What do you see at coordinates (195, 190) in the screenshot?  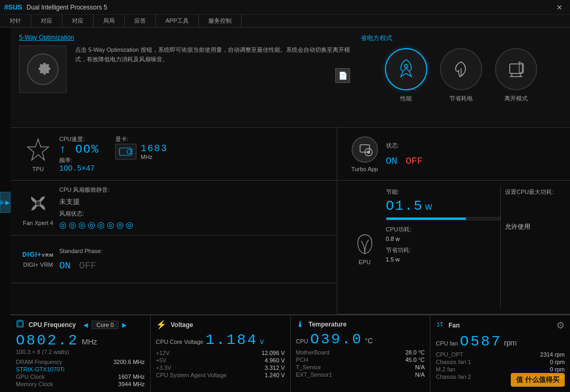 I see `cpu-fan-label: CPU 风扇极致静音:` at bounding box center [195, 190].